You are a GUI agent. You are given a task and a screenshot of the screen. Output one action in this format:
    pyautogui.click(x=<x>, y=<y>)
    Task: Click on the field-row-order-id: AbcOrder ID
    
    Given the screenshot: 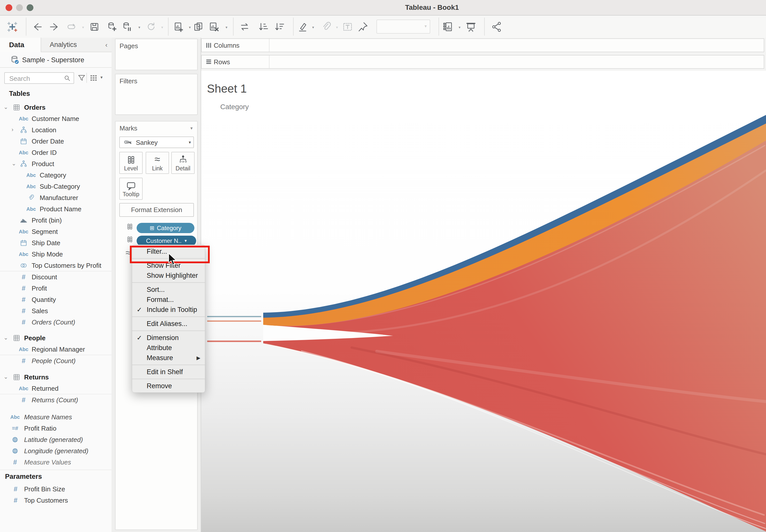 What is the action you would take?
    pyautogui.click(x=56, y=152)
    